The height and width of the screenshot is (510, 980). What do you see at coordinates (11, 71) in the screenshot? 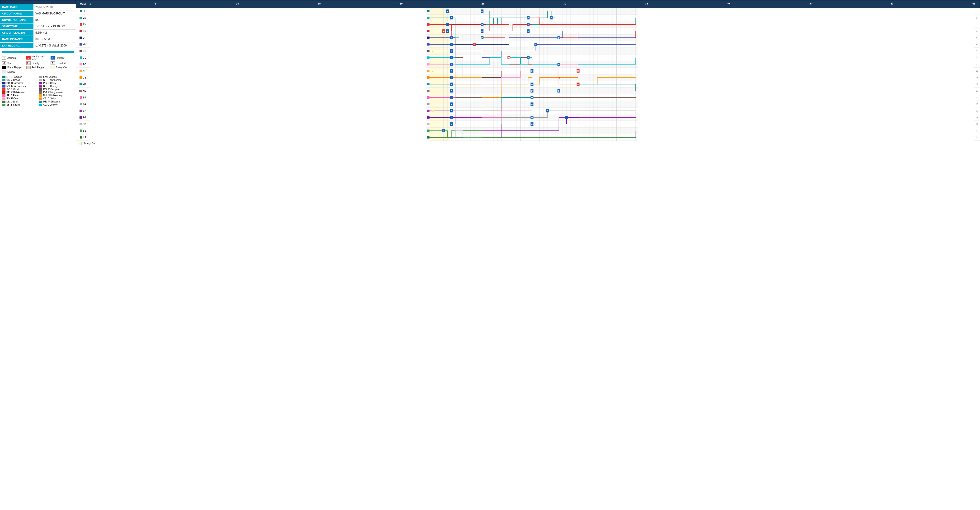
I see `key-label: Lapped` at bounding box center [11, 71].